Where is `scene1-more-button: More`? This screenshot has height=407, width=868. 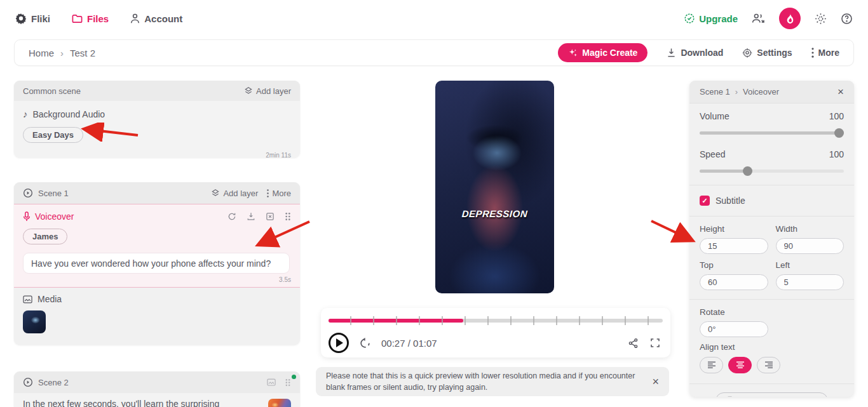
scene1-more-button: More is located at coordinates (279, 193).